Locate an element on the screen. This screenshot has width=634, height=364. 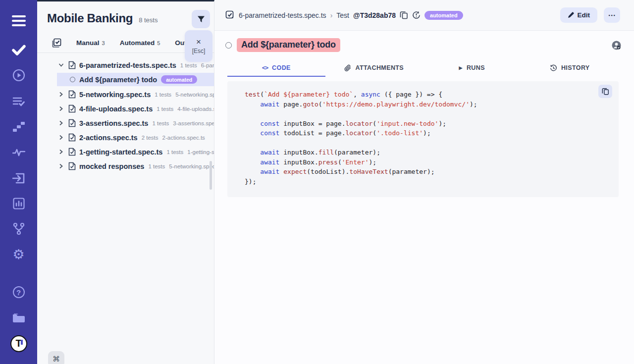
tree-scrollbar-thumb is located at coordinates (211, 175).